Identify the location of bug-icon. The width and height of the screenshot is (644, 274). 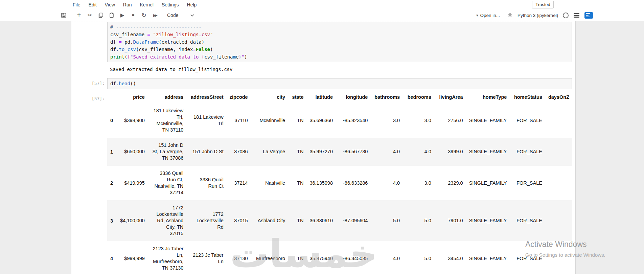
(510, 15).